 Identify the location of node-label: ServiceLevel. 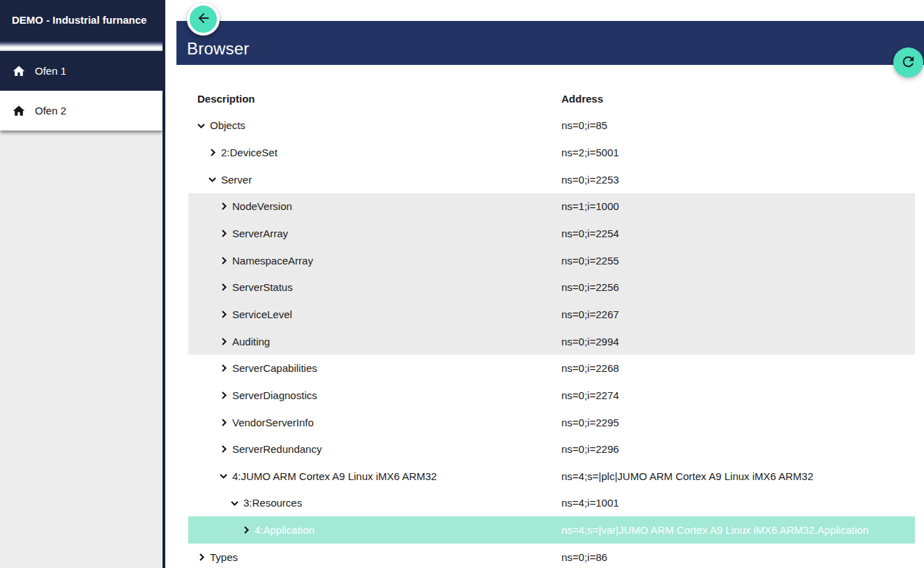
(262, 314).